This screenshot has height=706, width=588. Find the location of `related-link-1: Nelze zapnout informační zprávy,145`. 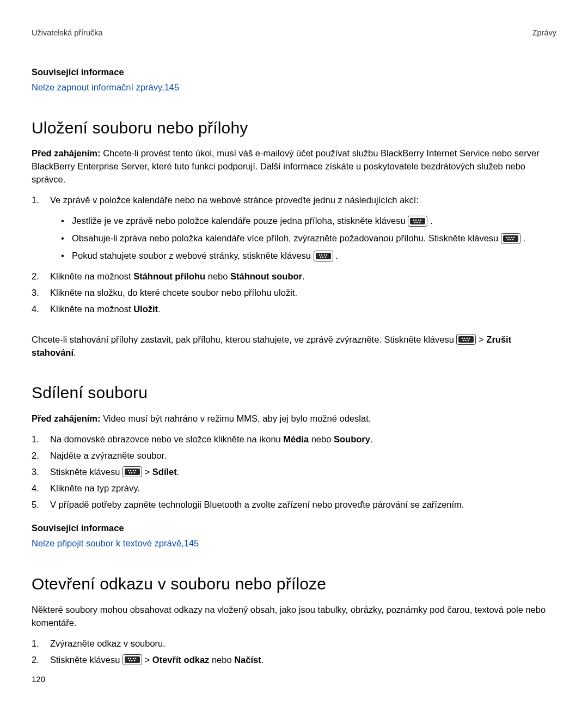

related-link-1: Nelze zapnout informační zprávy,145 is located at coordinates (106, 87).